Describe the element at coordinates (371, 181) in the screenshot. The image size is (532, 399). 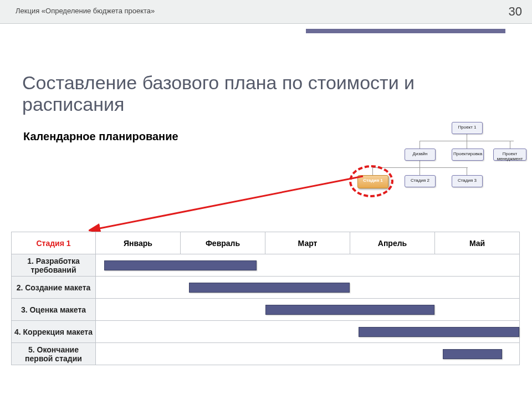
I see `highlight-circle` at that location.